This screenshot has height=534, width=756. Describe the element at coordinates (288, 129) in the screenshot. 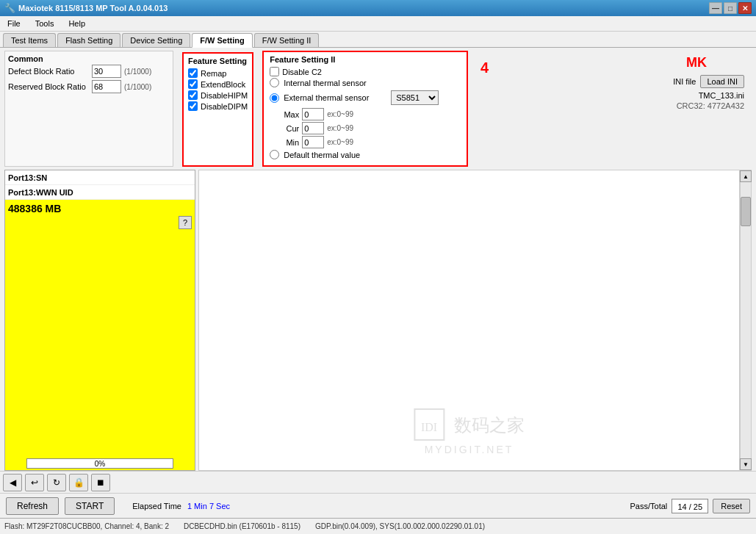

I see `cur-label: Cur` at that location.